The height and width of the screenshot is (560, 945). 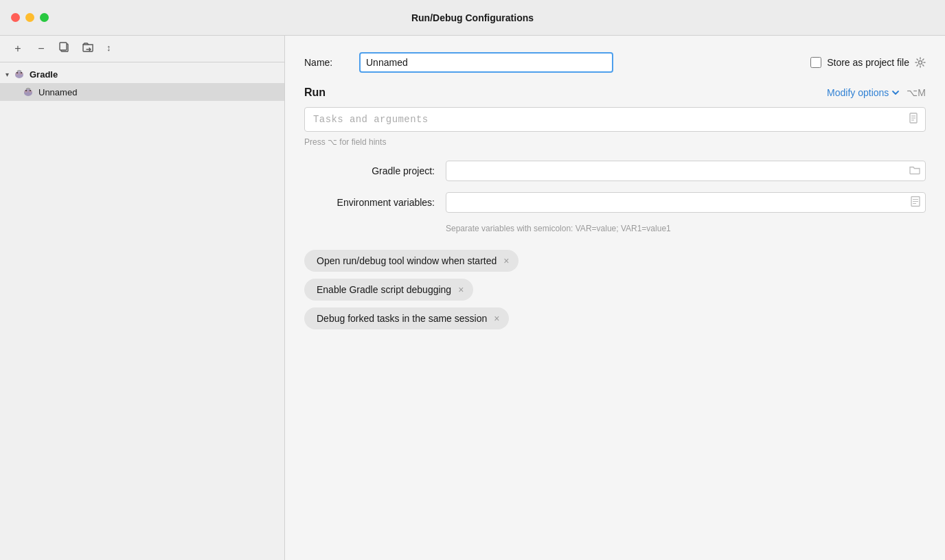 I want to click on move-config-button, so click(x=88, y=49).